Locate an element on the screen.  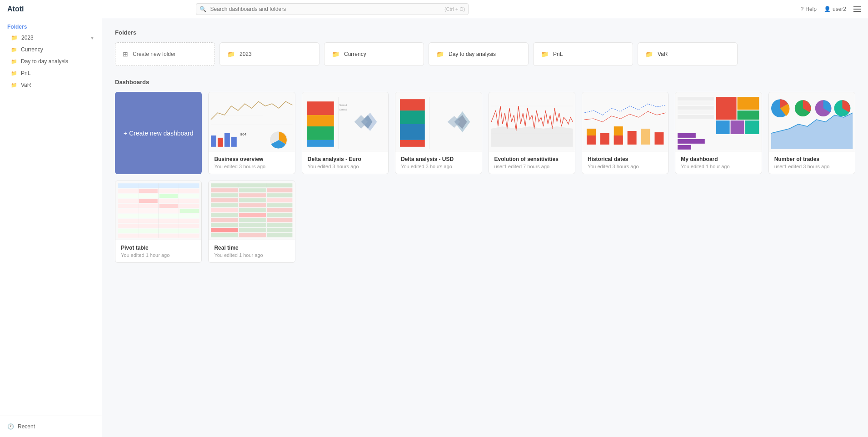
dashboard-preview-delta-euro: Series1 Series2 is located at coordinates (345, 122).